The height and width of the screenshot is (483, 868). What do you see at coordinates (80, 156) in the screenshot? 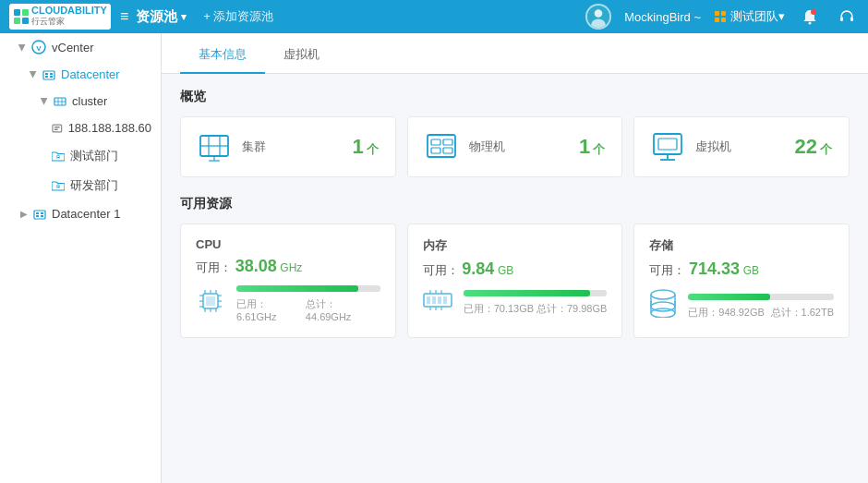
I see `sidebar-item-folder1: 测试部门` at bounding box center [80, 156].